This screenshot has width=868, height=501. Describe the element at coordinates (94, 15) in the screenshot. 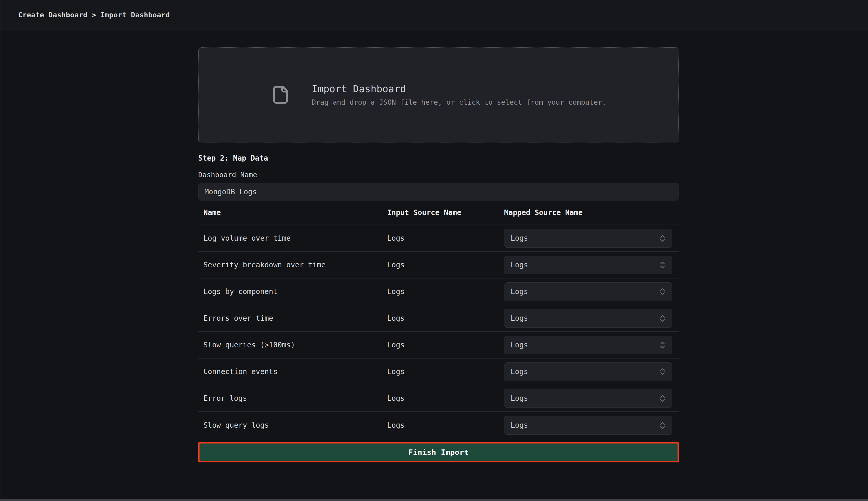

I see `breadcrumb: Create Dashboard > Import Dashboard` at that location.